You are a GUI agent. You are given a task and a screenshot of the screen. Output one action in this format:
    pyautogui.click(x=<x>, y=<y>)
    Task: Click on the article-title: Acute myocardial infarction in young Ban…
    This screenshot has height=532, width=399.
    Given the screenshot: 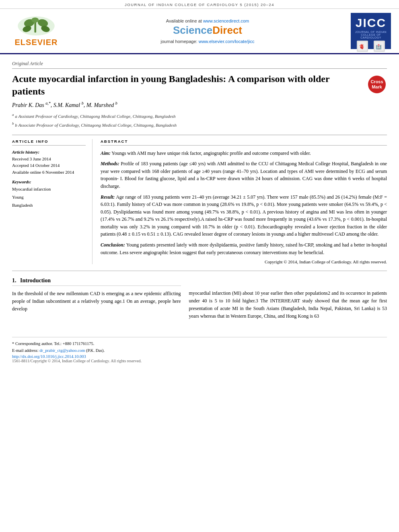 What is the action you would take?
    pyautogui.click(x=187, y=85)
    